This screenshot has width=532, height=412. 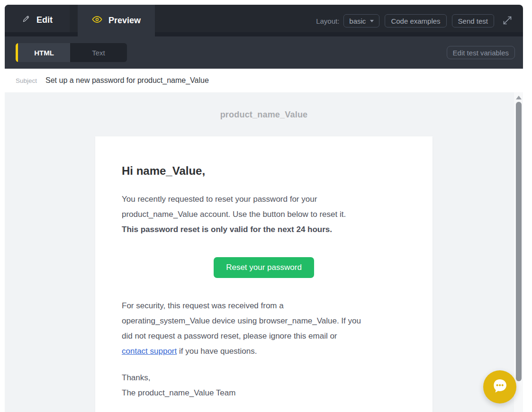 I want to click on subject-label: Subject, so click(x=27, y=81).